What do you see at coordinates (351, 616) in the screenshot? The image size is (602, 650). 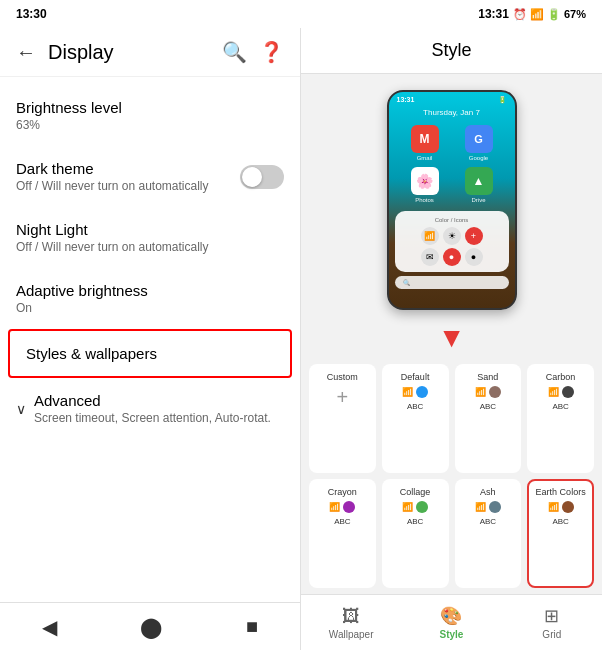 I see `wallpaper-tab-icon: 🖼` at bounding box center [351, 616].